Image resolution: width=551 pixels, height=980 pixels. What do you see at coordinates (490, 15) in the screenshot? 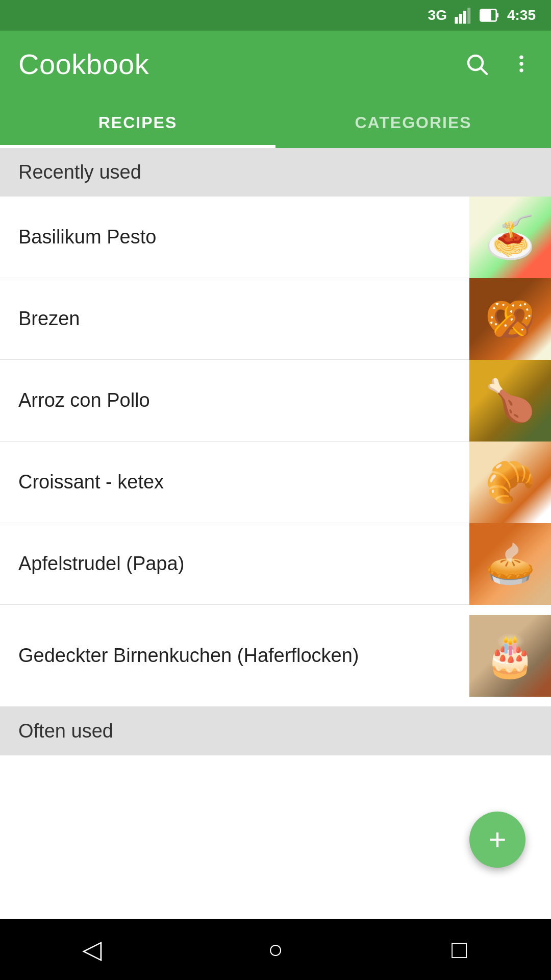
I see `battery-icon` at bounding box center [490, 15].